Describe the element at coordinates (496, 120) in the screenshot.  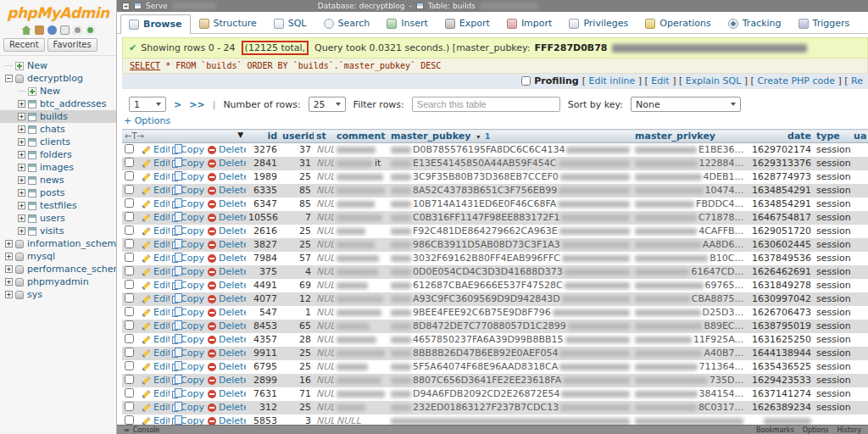
I see `options-toggle-link: + Options` at that location.